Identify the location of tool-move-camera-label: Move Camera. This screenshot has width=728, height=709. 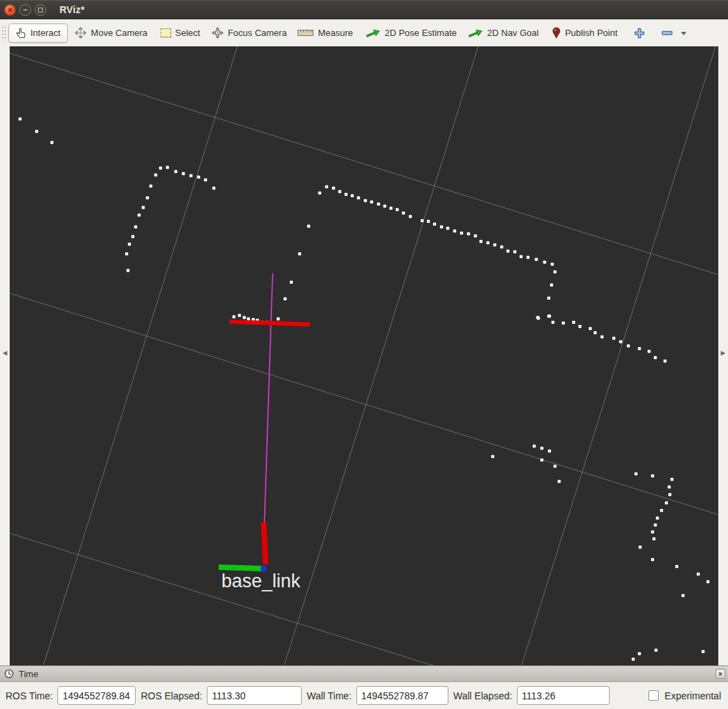
(119, 33).